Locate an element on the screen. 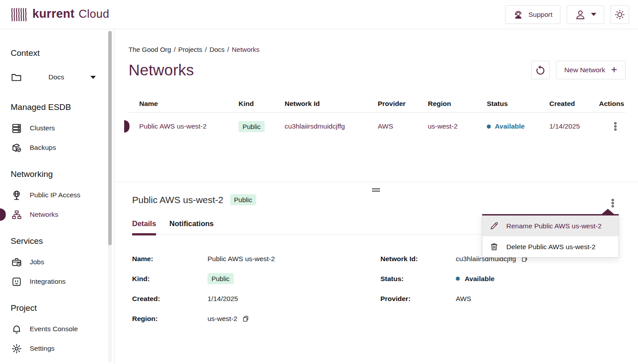 This screenshot has height=364, width=638. folder-icon is located at coordinates (16, 77).